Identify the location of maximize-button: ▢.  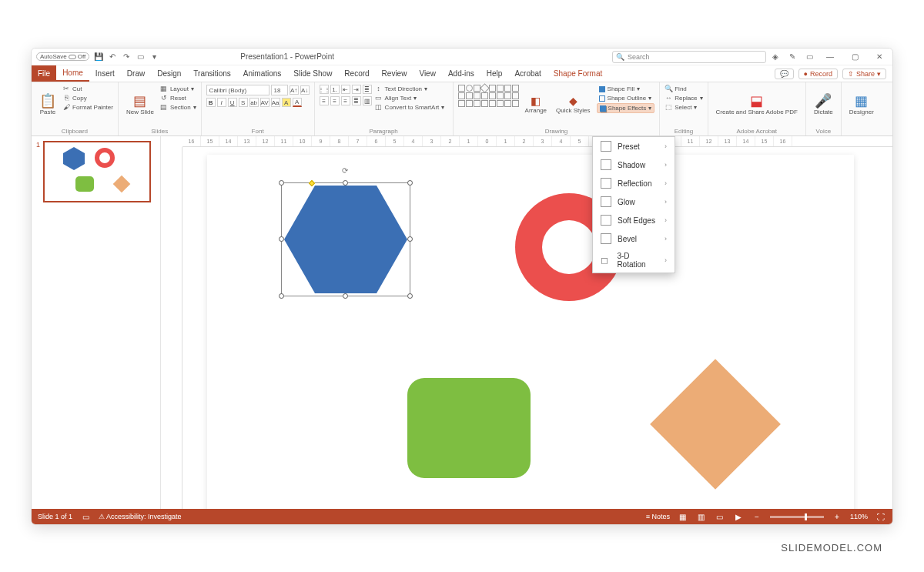
(855, 57).